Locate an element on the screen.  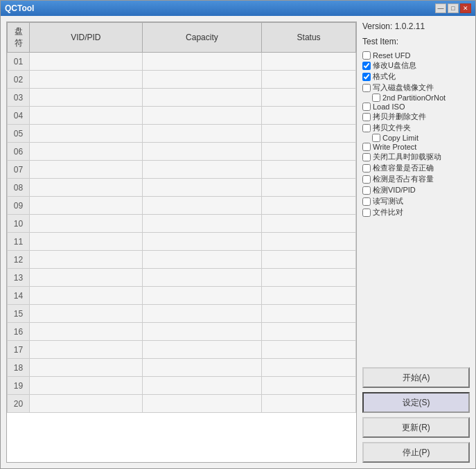
checkbox-label-cb14: 检测VID/PID is located at coordinates (394, 190).